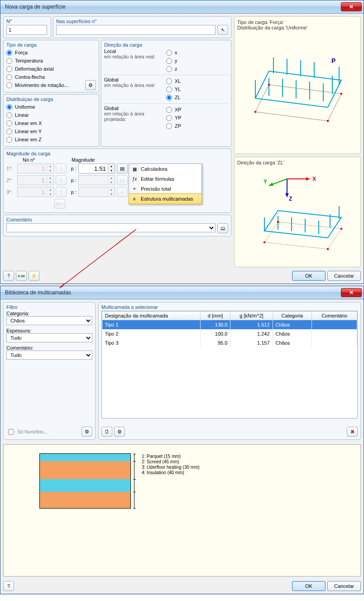 This screenshot has width=364, height=601. What do you see at coordinates (171, 473) in the screenshot?
I see `layer-label: 4: Insulation (40 mm)` at bounding box center [171, 473].